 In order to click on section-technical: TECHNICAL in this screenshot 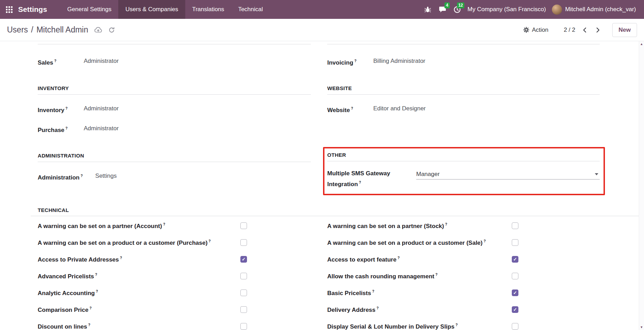, I will do `click(335, 212)`.